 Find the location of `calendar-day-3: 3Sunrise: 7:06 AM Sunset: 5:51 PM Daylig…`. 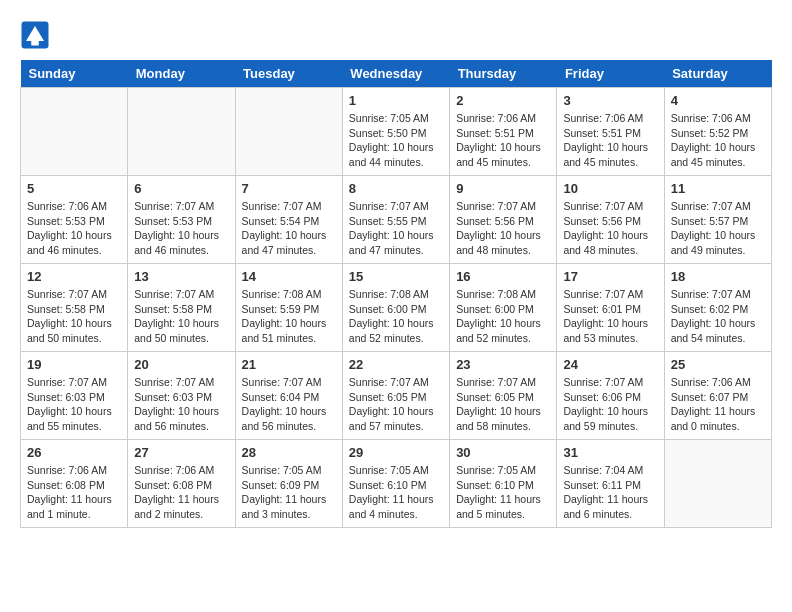

calendar-day-3: 3Sunrise: 7:06 AM Sunset: 5:51 PM Daylig… is located at coordinates (610, 132).